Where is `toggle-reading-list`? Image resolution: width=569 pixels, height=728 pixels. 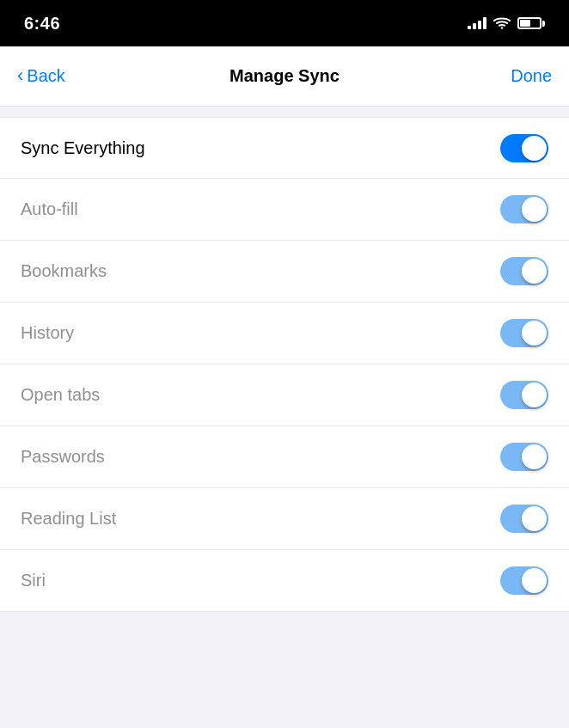
toggle-reading-list is located at coordinates (524, 519).